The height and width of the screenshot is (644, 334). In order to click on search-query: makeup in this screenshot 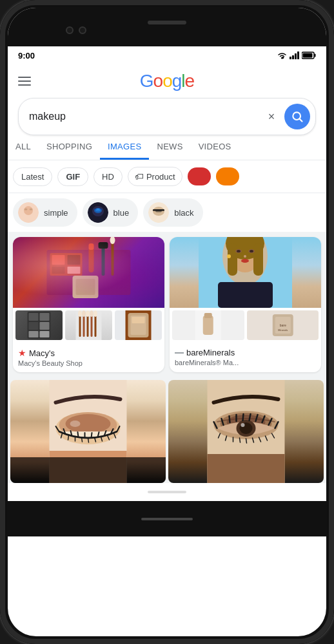, I will do `click(145, 117)`.